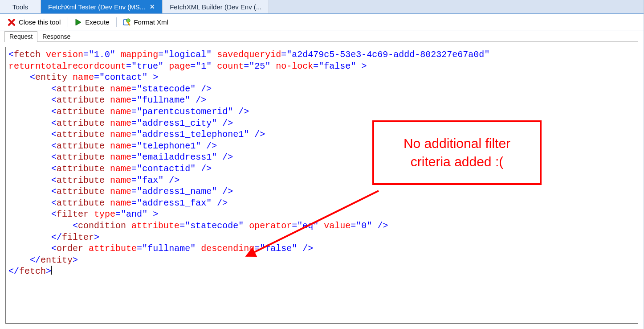 Image resolution: width=644 pixels, height=329 pixels. Describe the element at coordinates (12, 22) in the screenshot. I see `close-x-icon` at that location.